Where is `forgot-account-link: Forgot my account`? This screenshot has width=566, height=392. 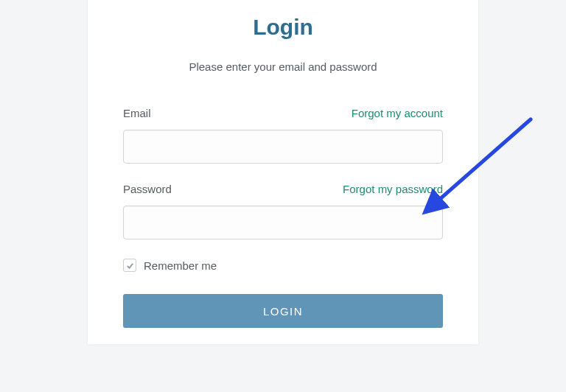
forgot-account-link: Forgot my account is located at coordinates (397, 113).